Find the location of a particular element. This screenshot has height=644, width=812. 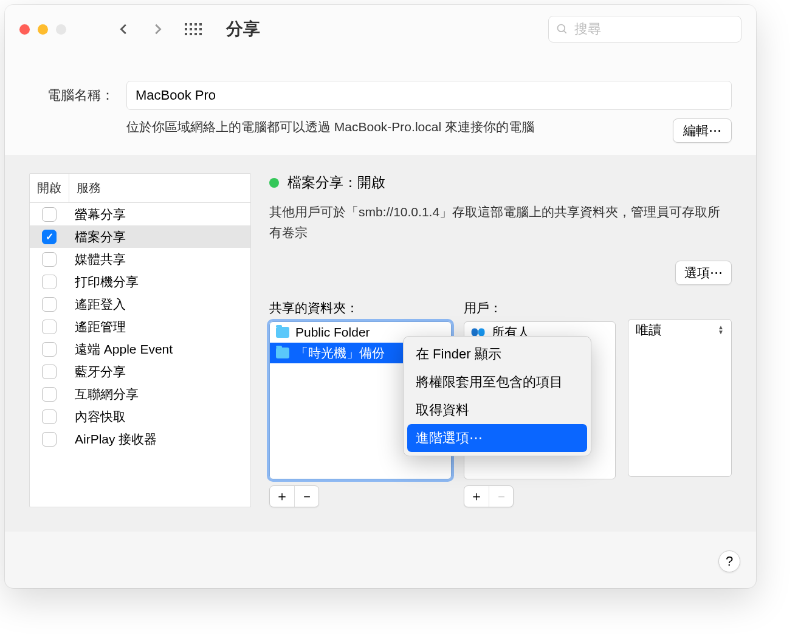

permission-row: 唯讀 ▲▼ is located at coordinates (680, 330).